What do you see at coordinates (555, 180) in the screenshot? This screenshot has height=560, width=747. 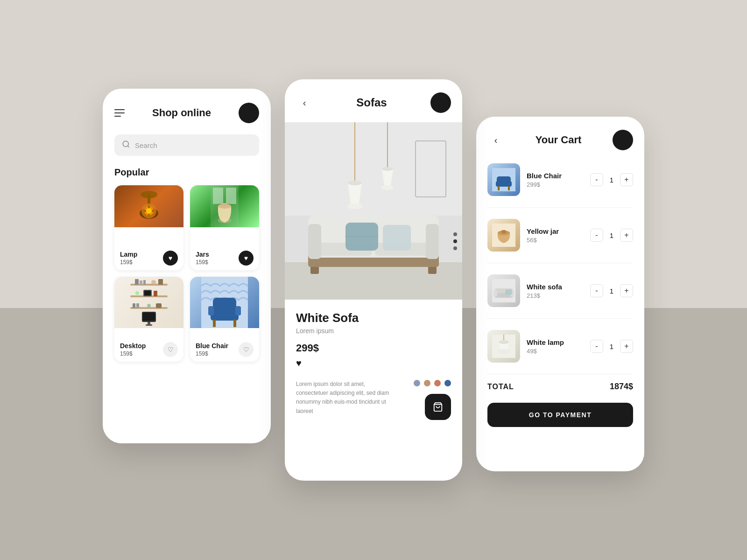 I see `cart-blue-chair-info: Blue Chair 299$` at bounding box center [555, 180].